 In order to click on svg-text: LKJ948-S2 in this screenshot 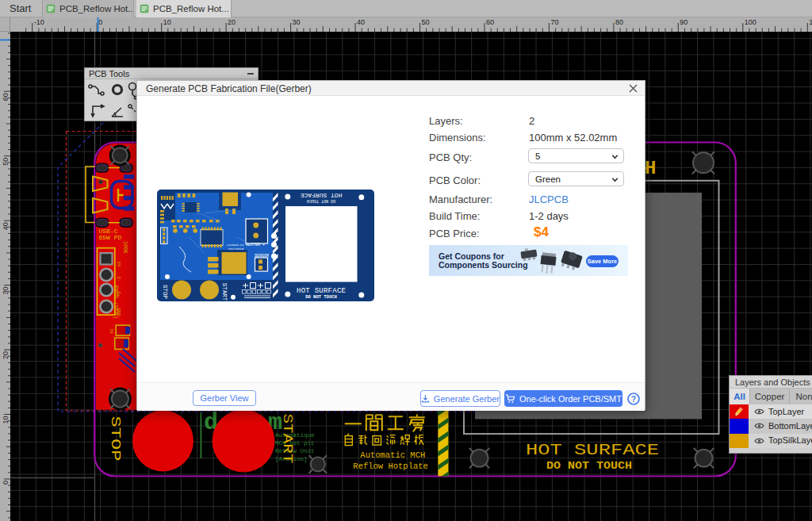, I will do `click(236, 245)`.